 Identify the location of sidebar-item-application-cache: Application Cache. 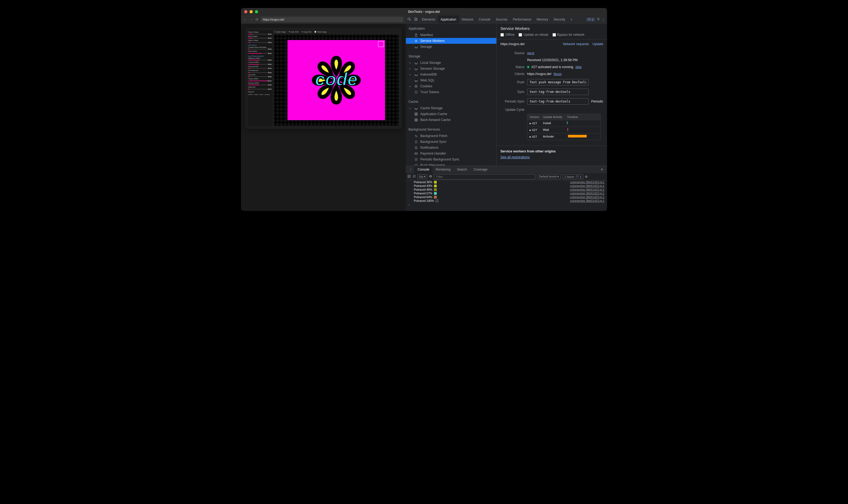
(451, 114).